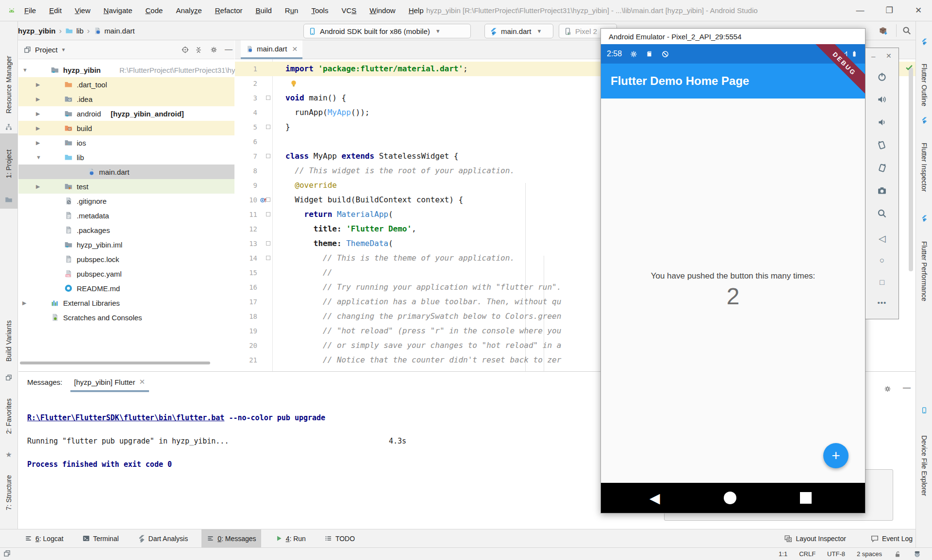 Image resolution: width=932 pixels, height=560 pixels. I want to click on menu-build: Build, so click(263, 11).